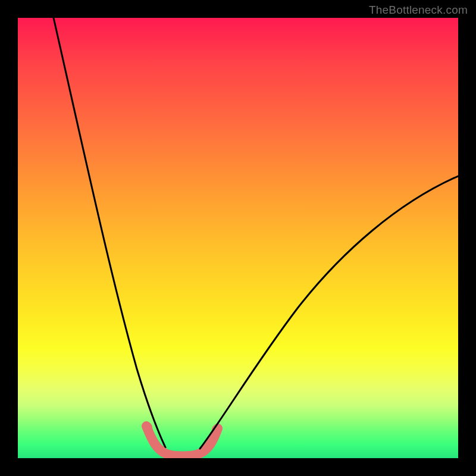 The width and height of the screenshot is (476, 476). I want to click on curve-trough-highlight, so click(182, 441).